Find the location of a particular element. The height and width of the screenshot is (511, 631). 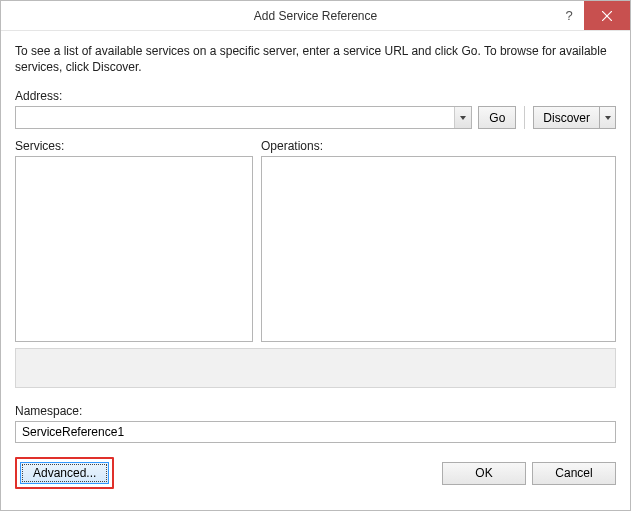

ok-button: OK is located at coordinates (484, 474).